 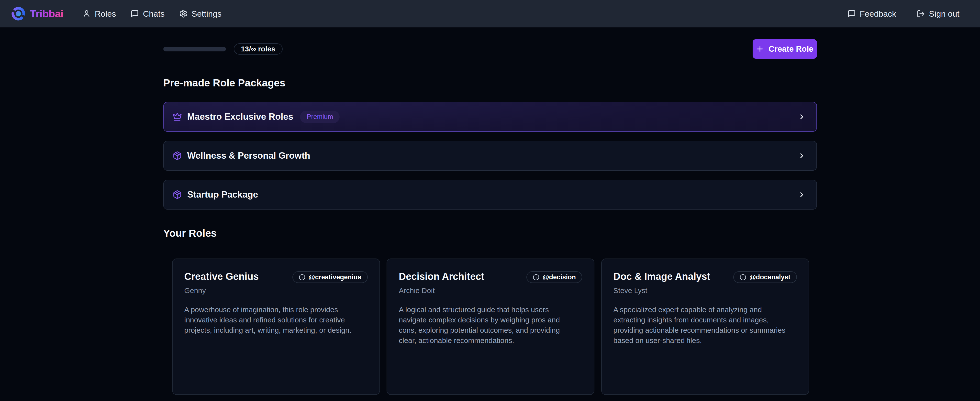 What do you see at coordinates (154, 14) in the screenshot?
I see `nav-item-label: Chats` at bounding box center [154, 14].